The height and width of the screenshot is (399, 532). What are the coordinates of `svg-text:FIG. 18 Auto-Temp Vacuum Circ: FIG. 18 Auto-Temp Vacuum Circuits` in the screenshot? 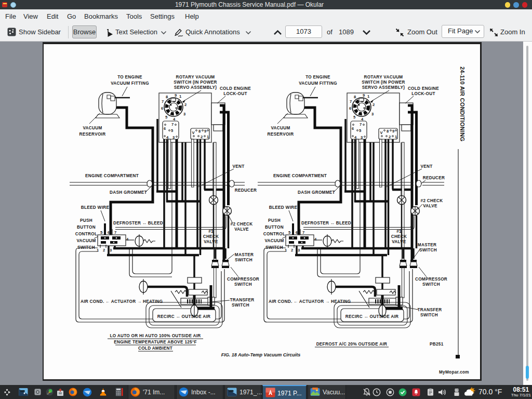 It's located at (261, 355).